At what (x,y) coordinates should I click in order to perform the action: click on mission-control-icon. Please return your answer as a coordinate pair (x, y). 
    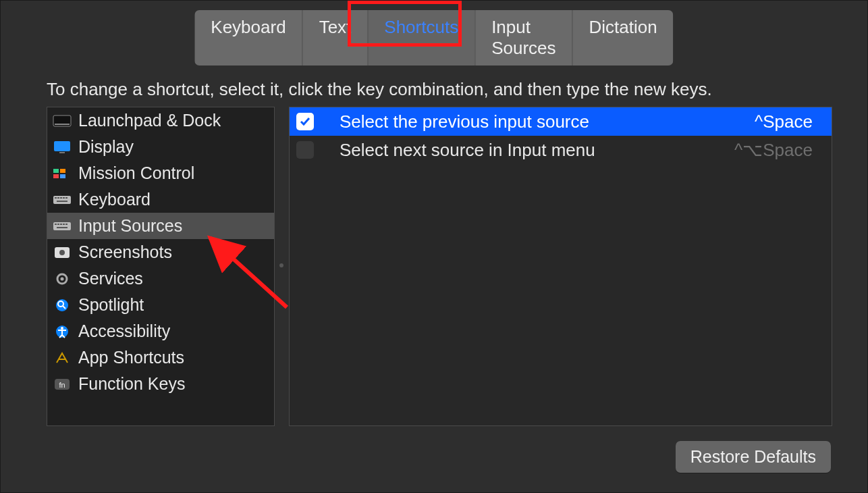
    Looking at the image, I should click on (62, 174).